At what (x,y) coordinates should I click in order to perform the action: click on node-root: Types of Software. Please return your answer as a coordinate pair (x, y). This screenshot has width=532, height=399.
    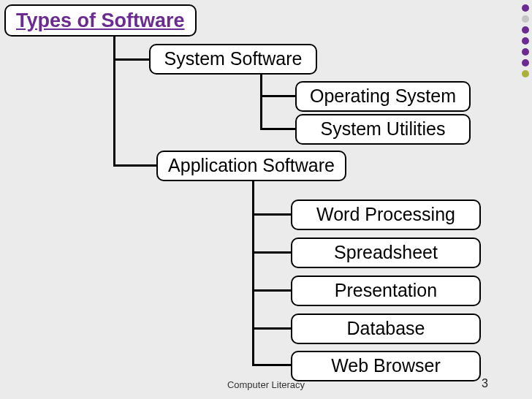
    Looking at the image, I should click on (101, 20).